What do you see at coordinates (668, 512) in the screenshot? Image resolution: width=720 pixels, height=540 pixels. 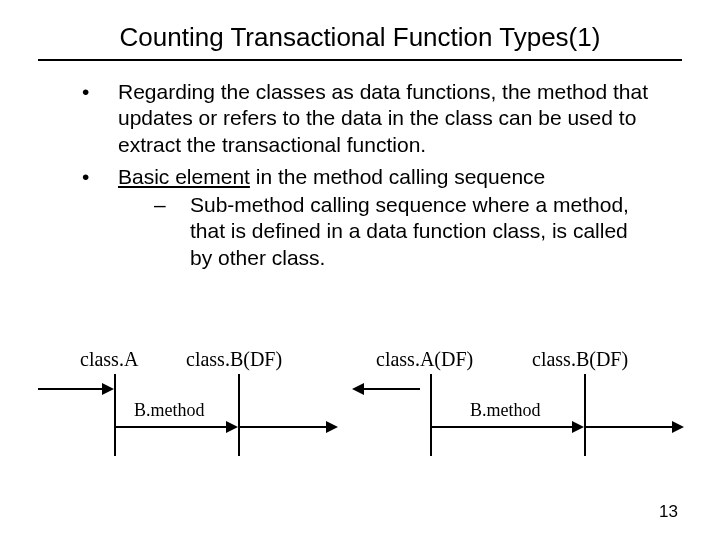 I see `page-number: 13` at bounding box center [668, 512].